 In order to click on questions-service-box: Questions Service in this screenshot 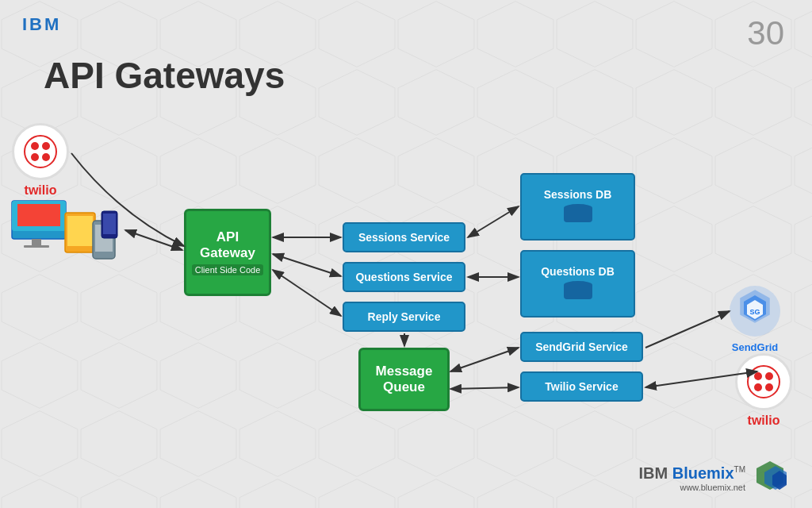, I will do `click(404, 277)`.